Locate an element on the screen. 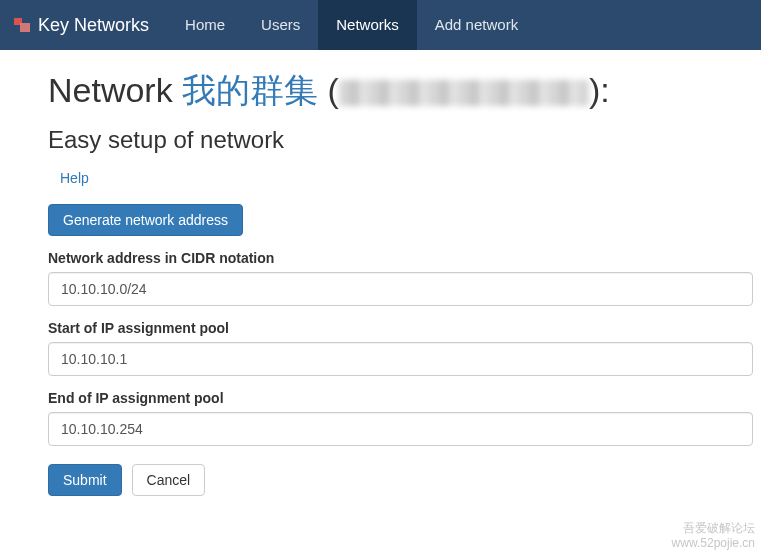  field-pool-start: Start of IP assignment pool is located at coordinates (400, 348).